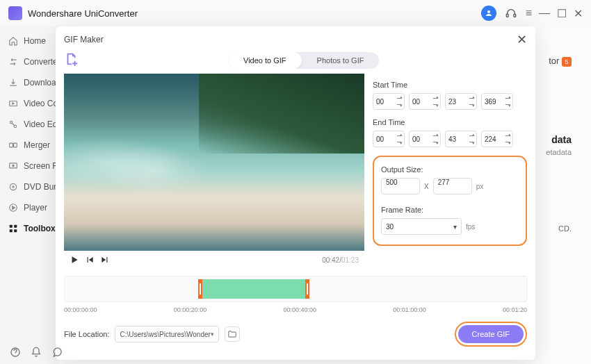  Describe the element at coordinates (29, 62) in the screenshot. I see `sidebar-item-converter: Converter` at that location.